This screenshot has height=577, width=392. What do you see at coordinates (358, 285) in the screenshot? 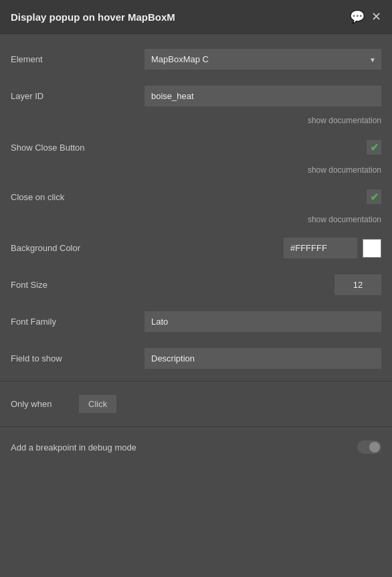
I see `font-size-input` at bounding box center [358, 285].